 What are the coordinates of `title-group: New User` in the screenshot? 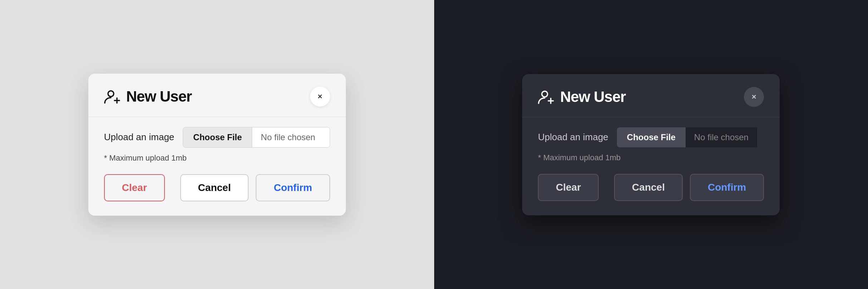 It's located at (148, 97).